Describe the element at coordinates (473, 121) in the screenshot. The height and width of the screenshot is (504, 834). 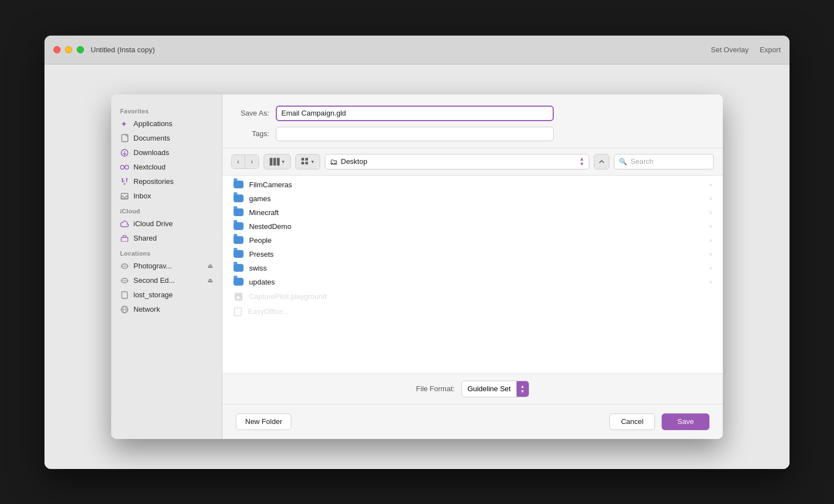
I see `dialog-header: Save As: Tags:` at that location.